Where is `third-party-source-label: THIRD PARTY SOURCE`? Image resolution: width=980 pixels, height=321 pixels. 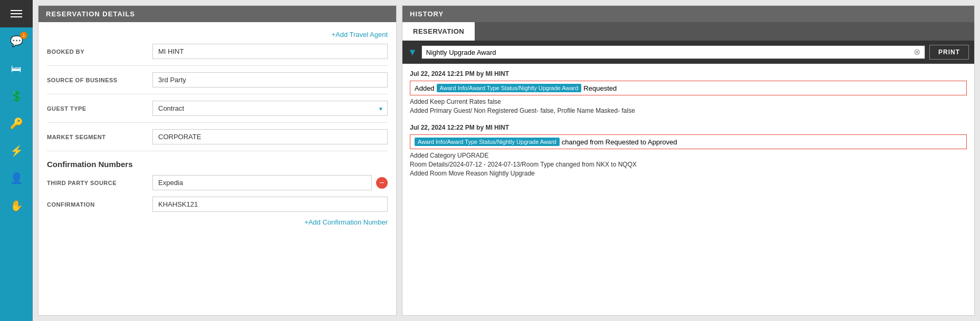
third-party-source-label: THIRD PARTY SOURCE is located at coordinates (100, 183).